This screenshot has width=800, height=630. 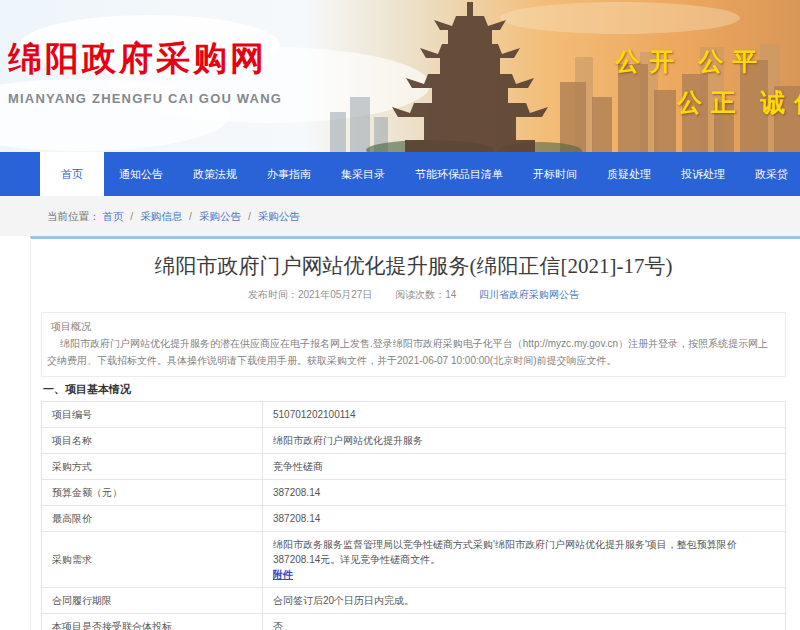 I want to click on table-row: 项目名称 绵阳市政府门户网站优化提升服务, so click(x=414, y=441).